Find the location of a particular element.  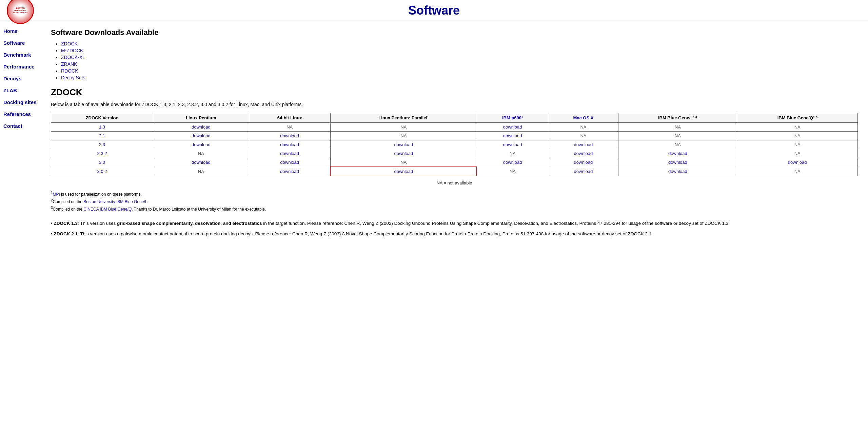

col-ibm-blue-gene-l: IBM Blue Gene/L¹˒² is located at coordinates (678, 118).